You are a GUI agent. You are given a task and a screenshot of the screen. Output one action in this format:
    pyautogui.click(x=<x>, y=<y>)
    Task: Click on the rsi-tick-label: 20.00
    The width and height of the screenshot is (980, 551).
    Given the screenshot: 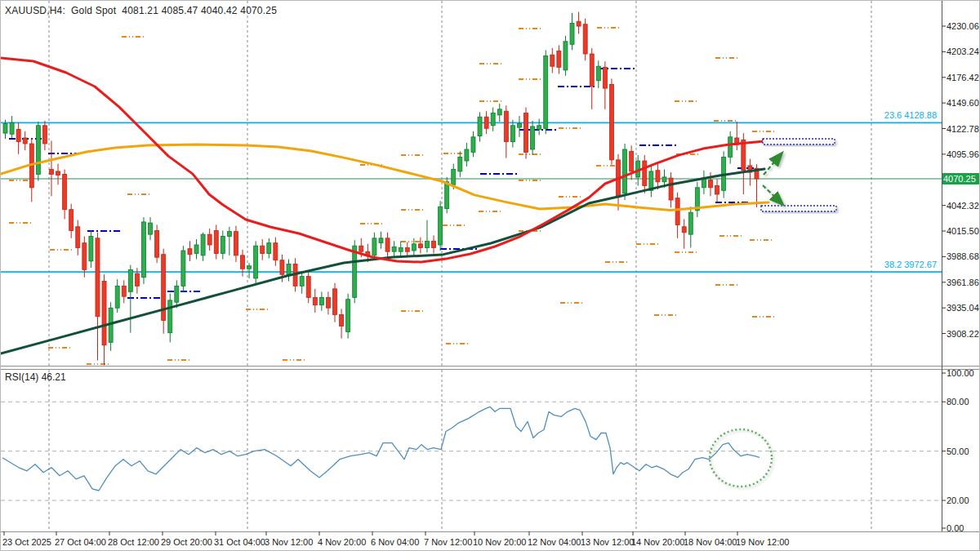 What is the action you would take?
    pyautogui.click(x=958, y=500)
    